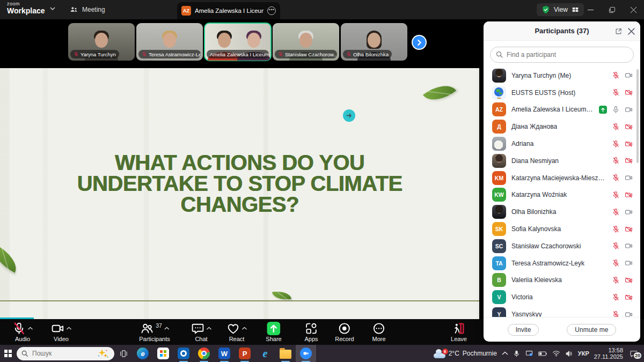 This screenshot has width=644, height=362. Describe the element at coordinates (634, 354) in the screenshot. I see `notification-center-button: 20` at that location.